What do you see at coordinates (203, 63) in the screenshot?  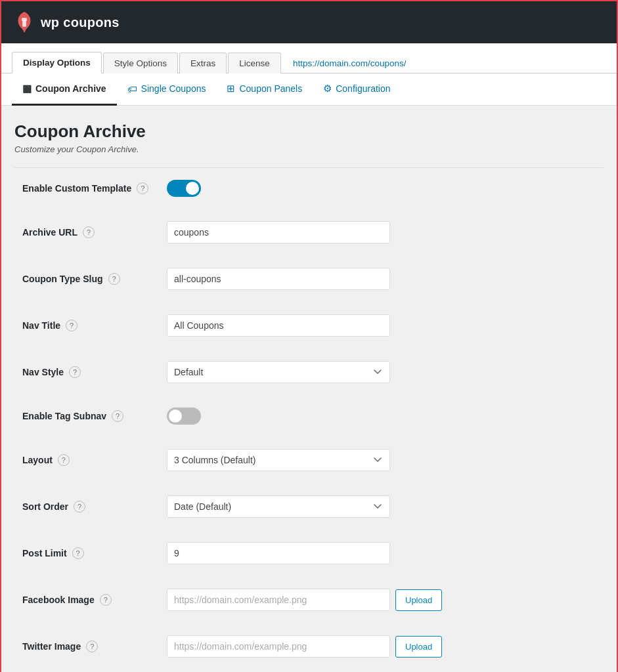 I see `tab-extras: Extras` at bounding box center [203, 63].